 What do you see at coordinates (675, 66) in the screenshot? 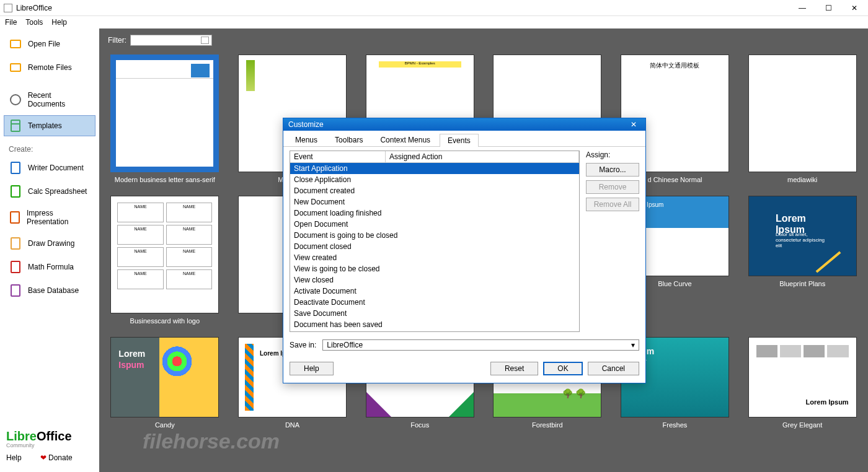
I see `chinese-title: 简体中文通用模板` at bounding box center [675, 66].